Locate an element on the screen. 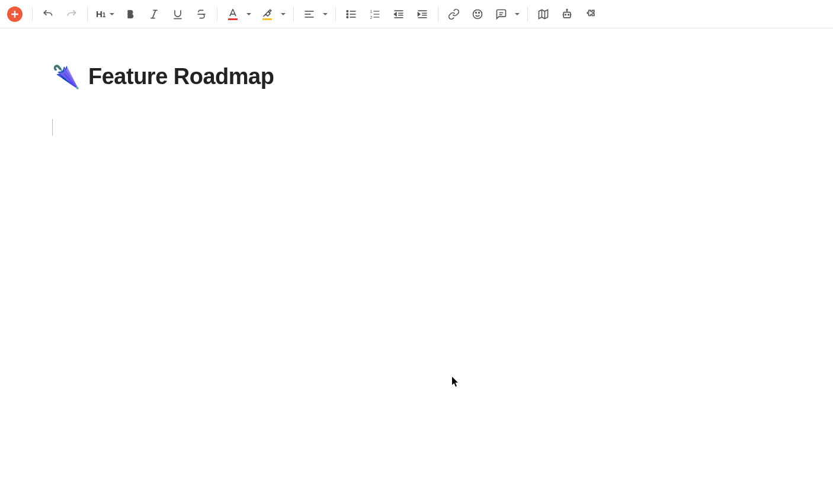  plus-icon is located at coordinates (15, 14).